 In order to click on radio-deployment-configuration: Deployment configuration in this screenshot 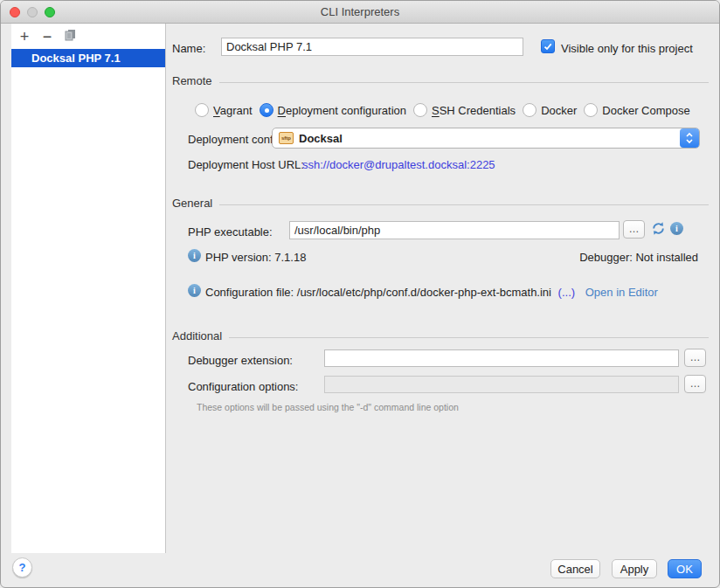, I will do `click(333, 110)`.